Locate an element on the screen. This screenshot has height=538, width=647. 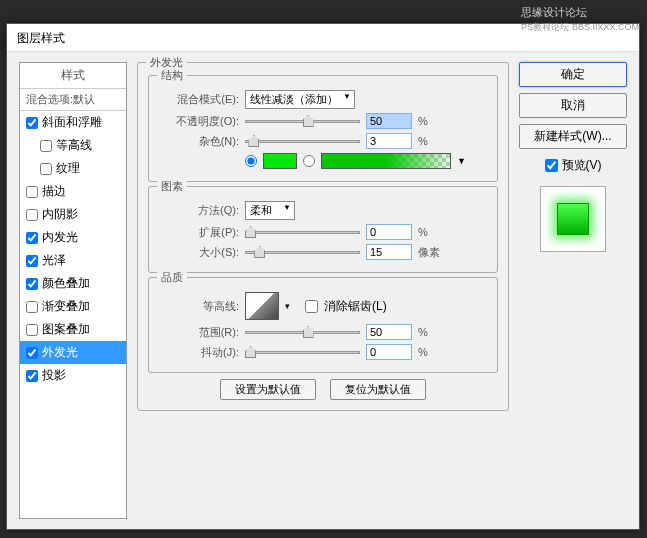
range-slider is located at coordinates (302, 332).